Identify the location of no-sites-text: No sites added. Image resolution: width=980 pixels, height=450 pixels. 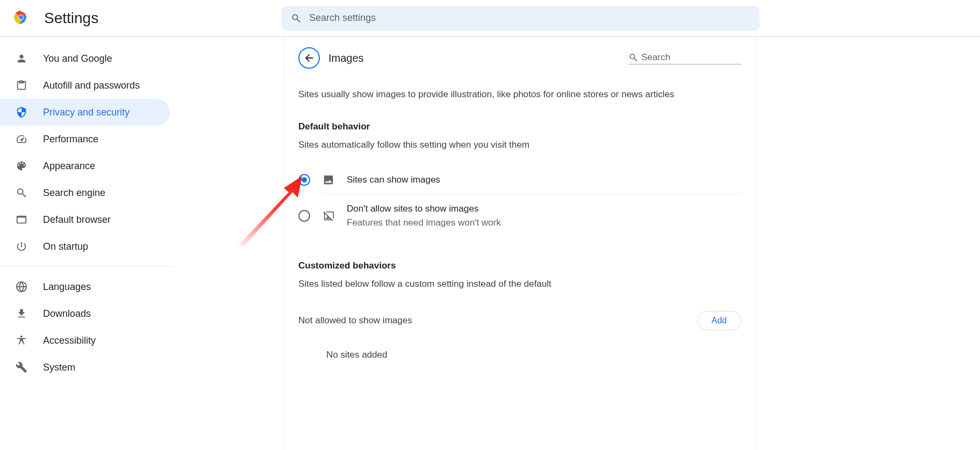
(534, 355).